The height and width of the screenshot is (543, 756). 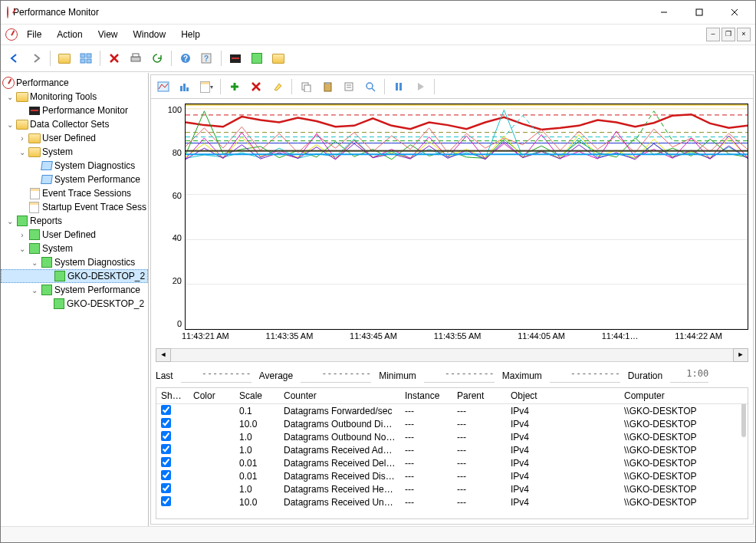 What do you see at coordinates (370, 87) in the screenshot?
I see `zoom-button` at bounding box center [370, 87].